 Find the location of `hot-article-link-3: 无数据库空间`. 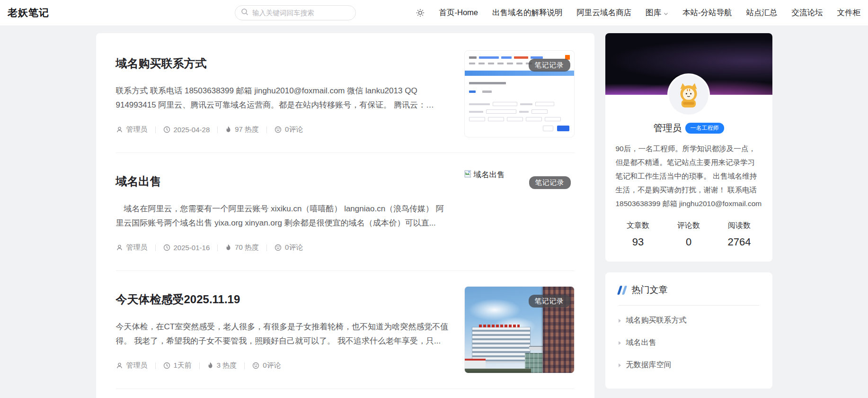

hot-article-link-3: 无数据库空间 is located at coordinates (689, 365).